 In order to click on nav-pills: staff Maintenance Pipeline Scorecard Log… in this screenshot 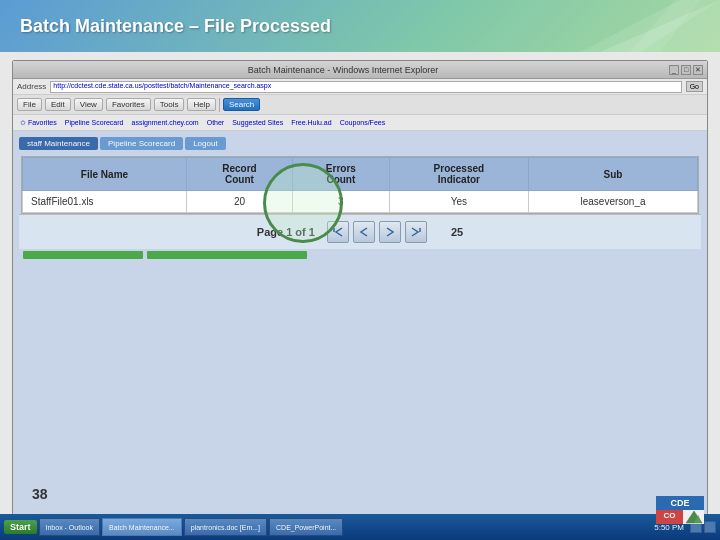, I will do `click(360, 144)`.